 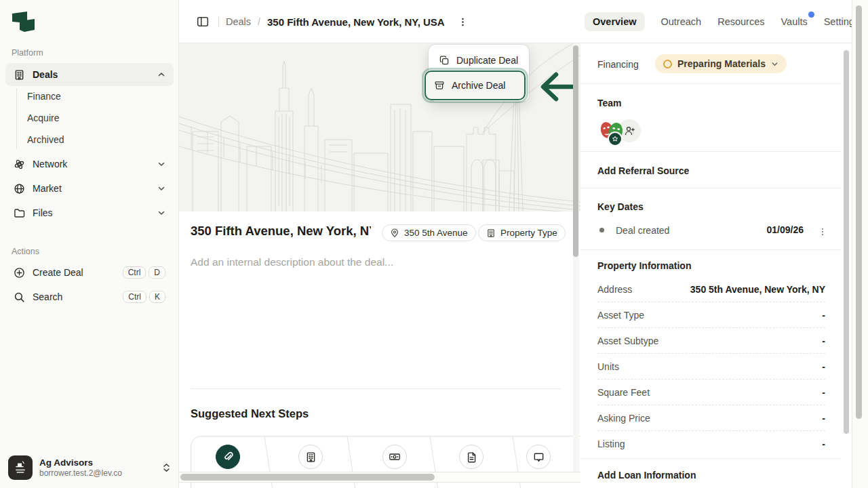 I want to click on workspace-switcher: Ag Advisors borrower.test.2@lev.co, so click(x=90, y=468).